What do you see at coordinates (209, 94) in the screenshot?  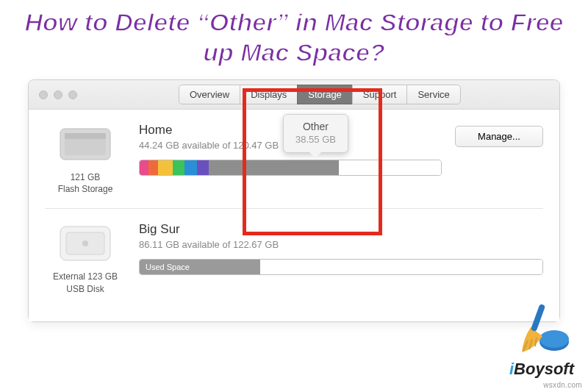 I see `tab-overview: Overview` at bounding box center [209, 94].